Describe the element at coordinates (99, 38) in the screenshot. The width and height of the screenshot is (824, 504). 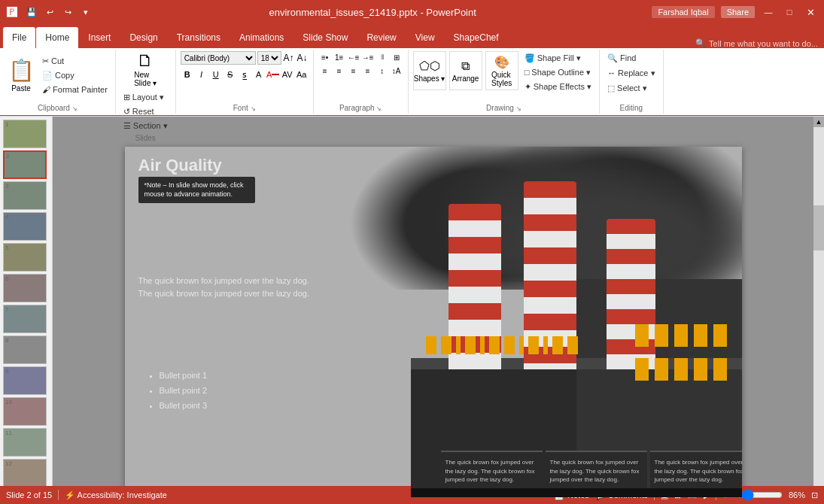
I see `tab-insert: Insert` at that location.